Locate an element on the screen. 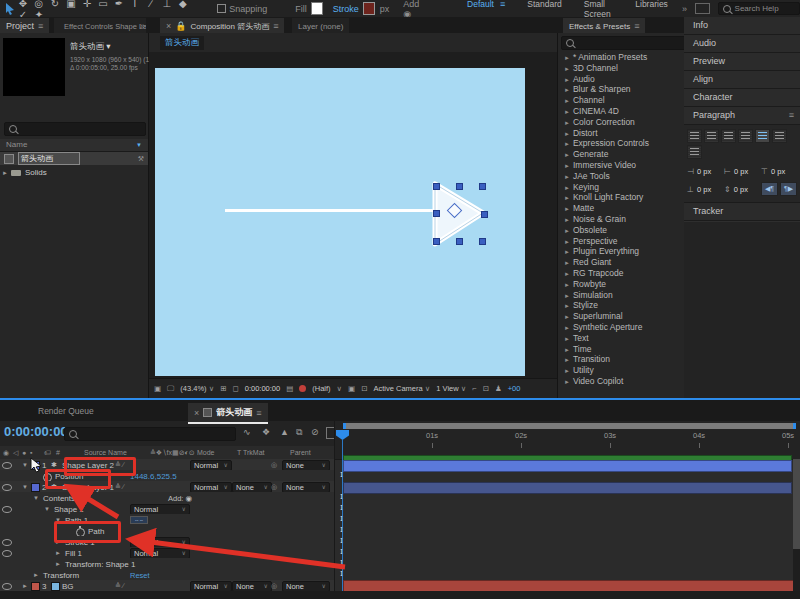 The width and height of the screenshot is (800, 599). source-name-header: Source Name is located at coordinates (106, 452).